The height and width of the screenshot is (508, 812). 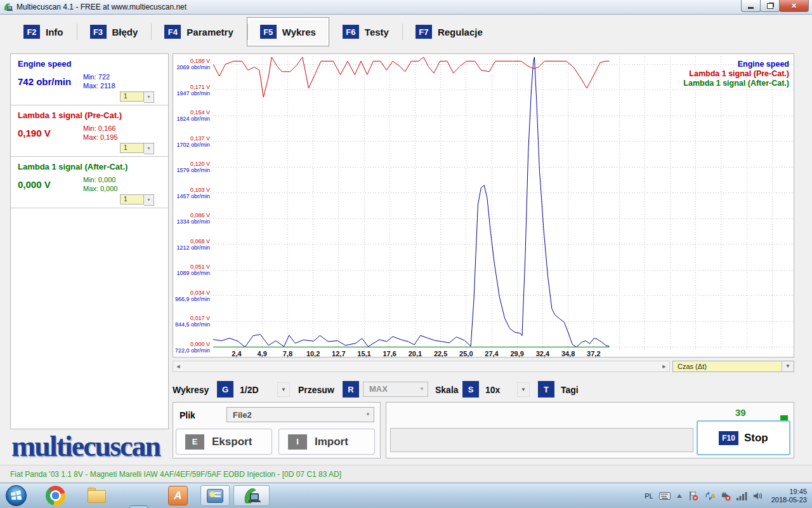 I want to click on minimize-button, so click(x=751, y=6).